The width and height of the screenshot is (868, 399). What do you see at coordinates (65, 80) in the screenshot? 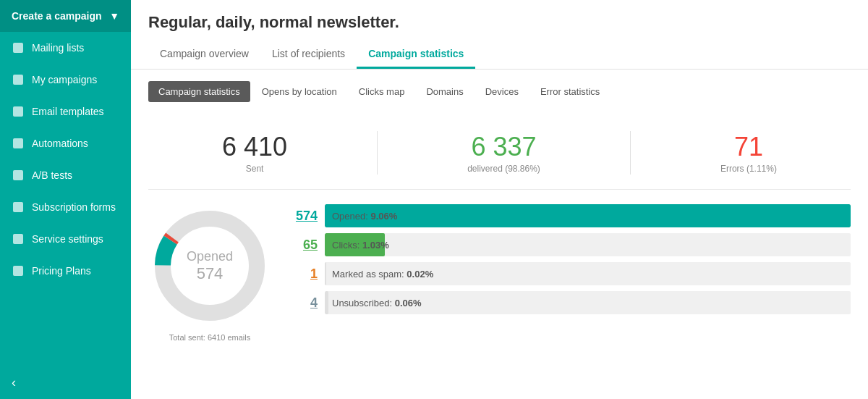
I see `sidebar-item-my-campaigns: My campaigns` at bounding box center [65, 80].